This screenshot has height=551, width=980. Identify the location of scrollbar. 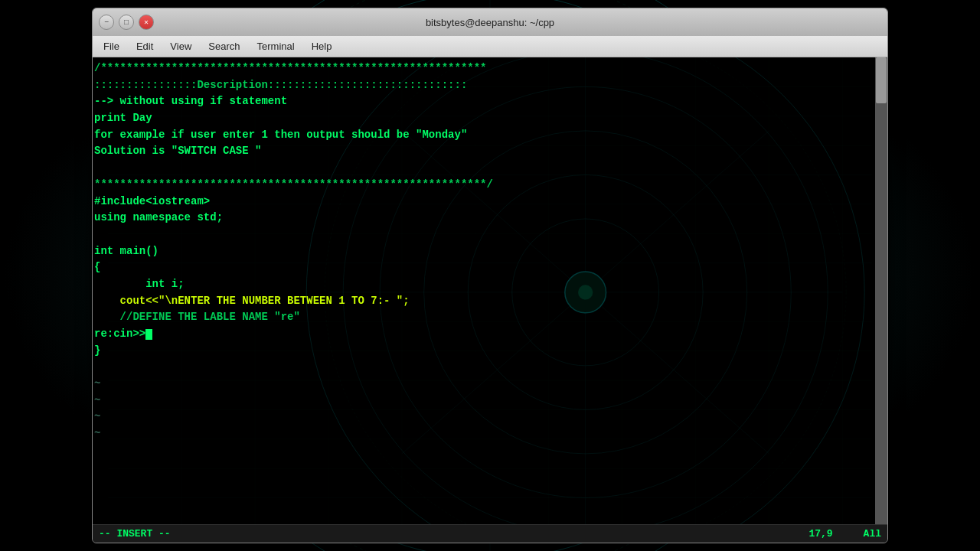
(881, 291).